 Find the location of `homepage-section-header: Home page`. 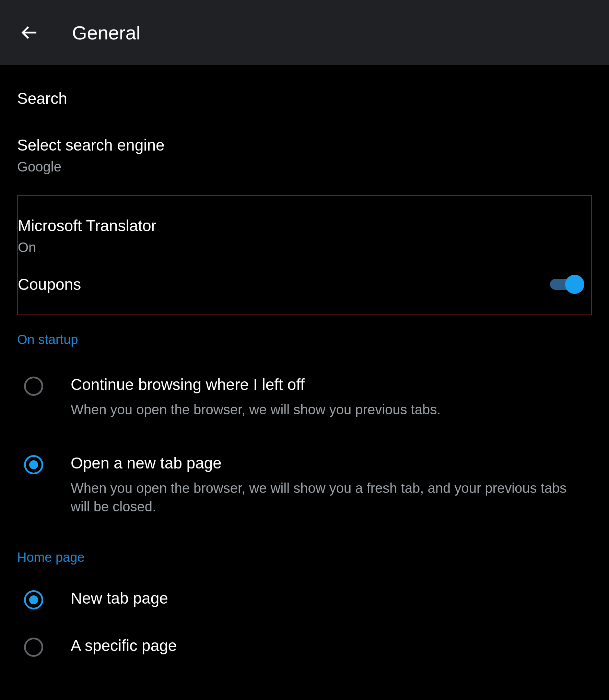

homepage-section-header: Home page is located at coordinates (305, 554).